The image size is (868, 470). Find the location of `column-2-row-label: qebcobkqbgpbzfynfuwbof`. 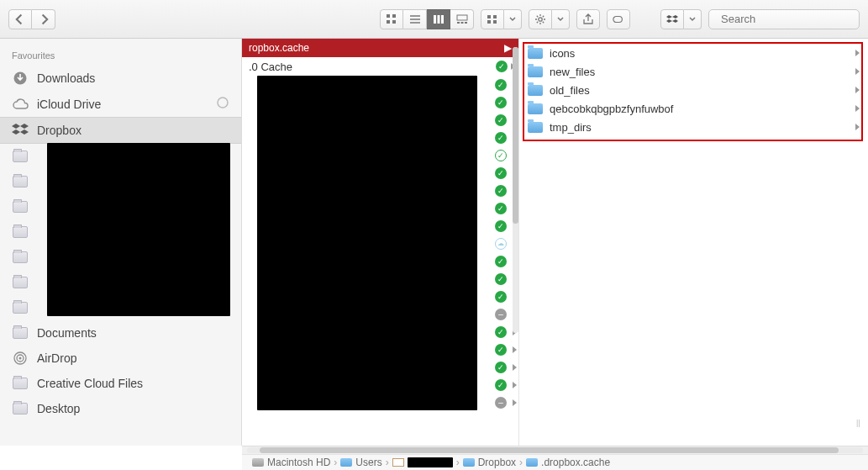

column-2-row-label: qebcobkqbgpbzfynfuwbof is located at coordinates (699, 109).